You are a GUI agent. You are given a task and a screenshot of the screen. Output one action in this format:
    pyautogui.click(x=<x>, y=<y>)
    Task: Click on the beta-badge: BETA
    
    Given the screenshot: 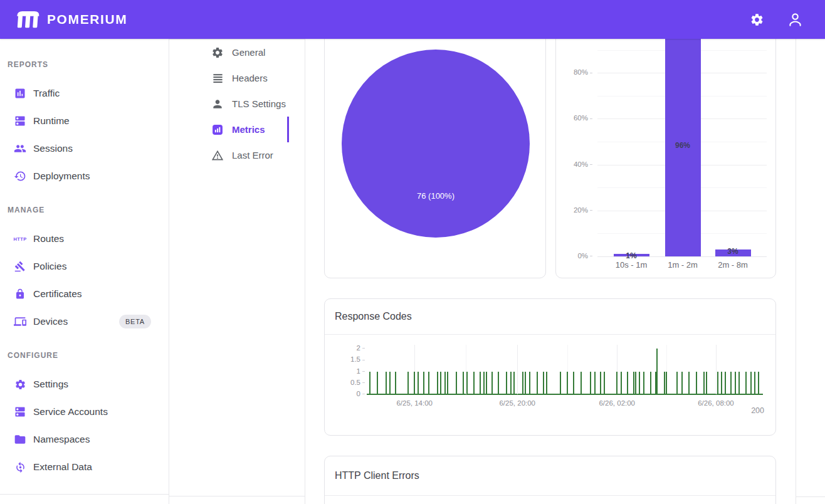 What is the action you would take?
    pyautogui.click(x=135, y=322)
    